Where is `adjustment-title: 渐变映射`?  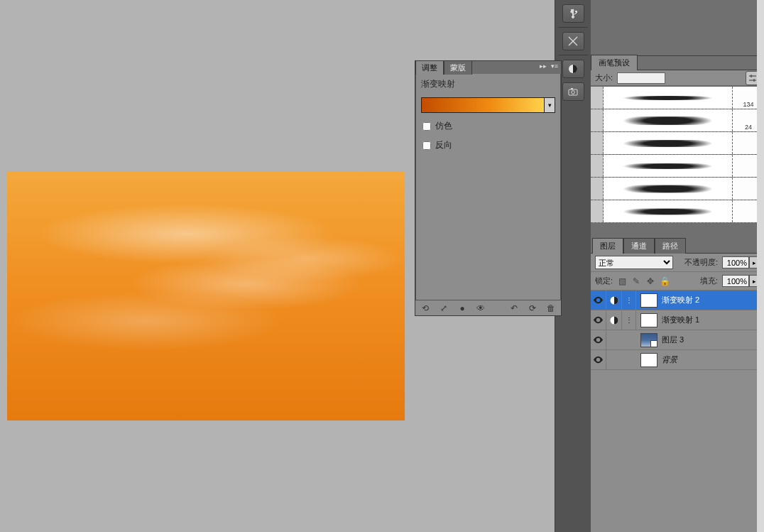
adjustment-title: 渐变映射 is located at coordinates (489, 85).